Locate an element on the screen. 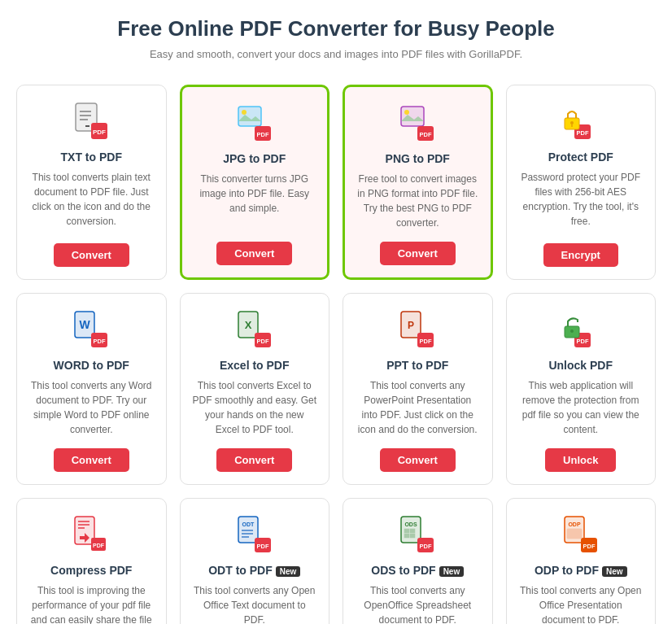 The image size is (672, 624). card-title-odt-to-pdf: ODT to PDFNew is located at coordinates (254, 570).